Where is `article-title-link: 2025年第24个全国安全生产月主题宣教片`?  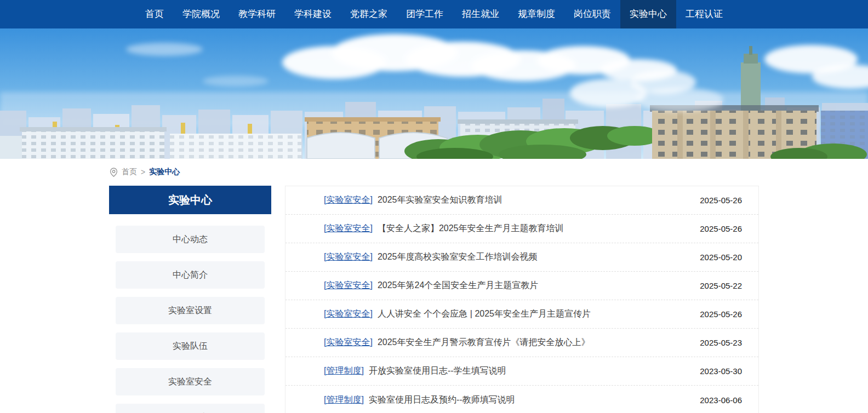 article-title-link: 2025年第24个全国安全生产月主题宣教片 is located at coordinates (533, 286).